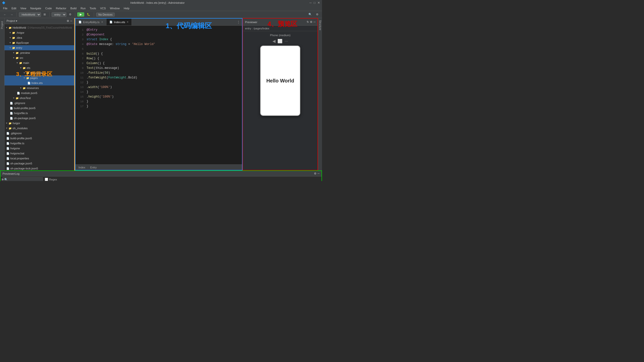 This screenshot has height=362, width=644. I want to click on maximize-btn: □, so click(314, 3).